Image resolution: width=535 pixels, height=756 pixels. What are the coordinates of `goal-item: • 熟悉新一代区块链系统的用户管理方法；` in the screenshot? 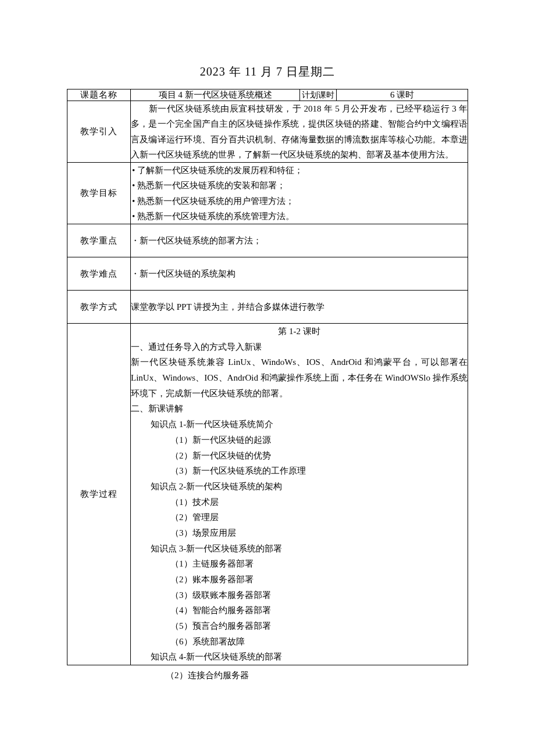 It's located at (299, 201).